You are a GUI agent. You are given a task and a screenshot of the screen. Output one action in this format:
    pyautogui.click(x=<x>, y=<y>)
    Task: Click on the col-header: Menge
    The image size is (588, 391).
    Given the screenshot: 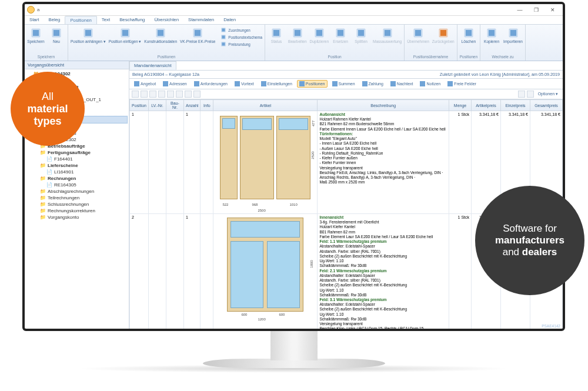 What is the action you would take?
    pyautogui.click(x=460, y=106)
    